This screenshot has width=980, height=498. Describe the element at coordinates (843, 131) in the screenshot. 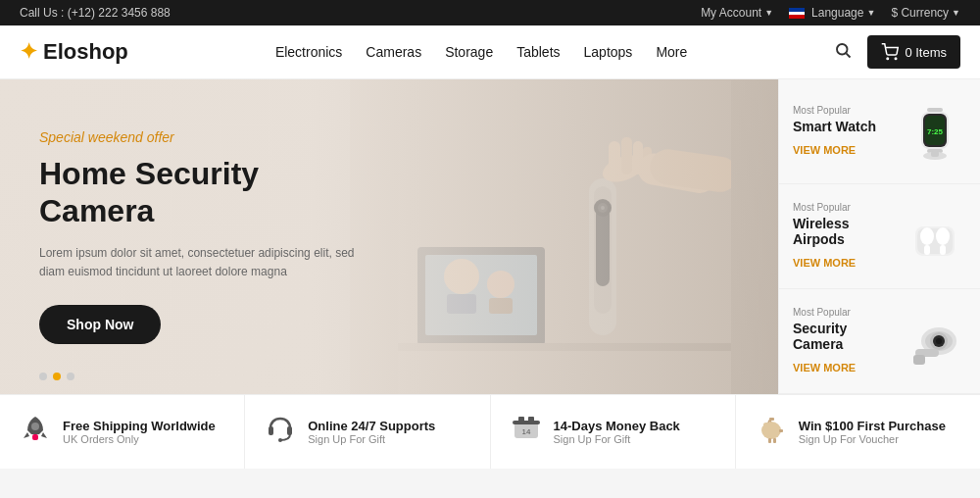

I see `product-card-info-0: Most Popular Smart Watch VIEW MORE` at that location.